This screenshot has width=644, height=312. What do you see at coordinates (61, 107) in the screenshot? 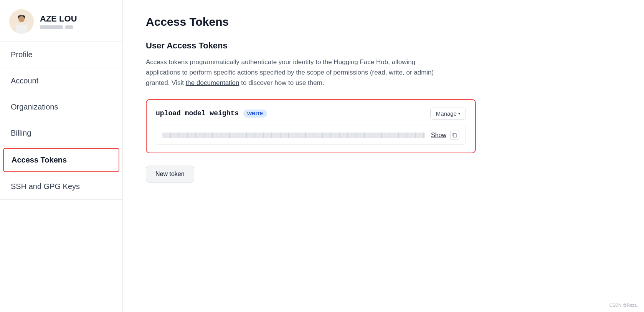
I see `sidebar-item-organizations: Organizations` at bounding box center [61, 107].